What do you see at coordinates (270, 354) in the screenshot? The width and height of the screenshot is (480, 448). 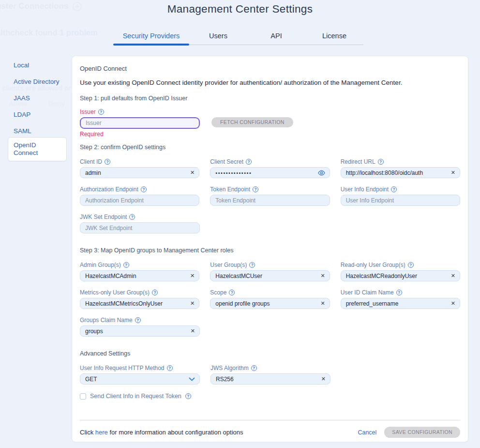 I see `advanced-settings-heading: Advanced Settings` at bounding box center [270, 354].